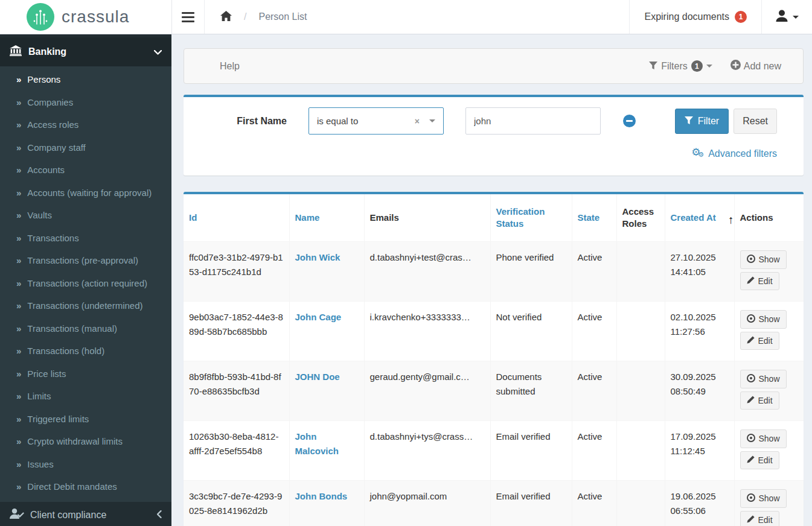 Image resolution: width=812 pixels, height=526 pixels. What do you see at coordinates (531, 331) in the screenshot?
I see `cell-verification-status: Not verified` at bounding box center [531, 331].